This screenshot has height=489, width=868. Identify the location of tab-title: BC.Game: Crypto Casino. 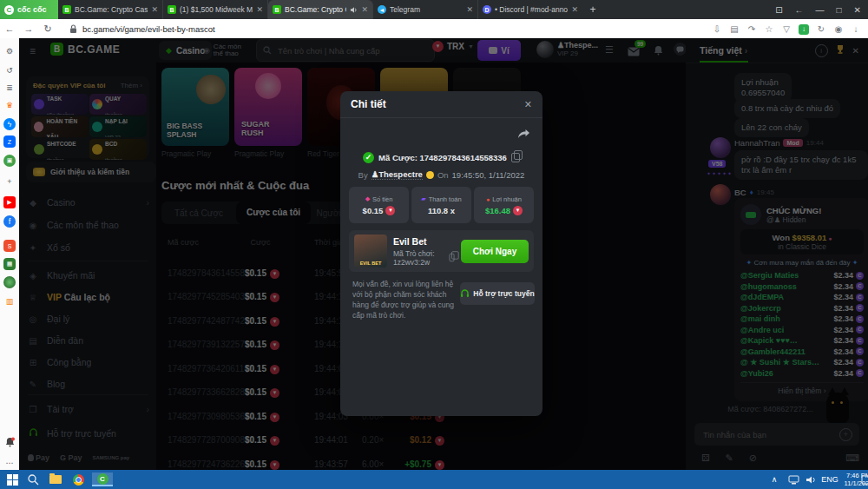
(316, 10).